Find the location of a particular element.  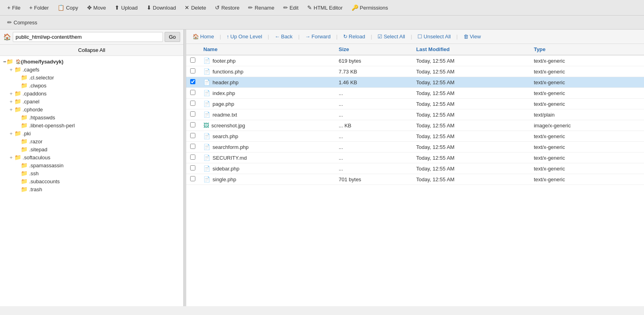

path-input is located at coordinates (88, 37).